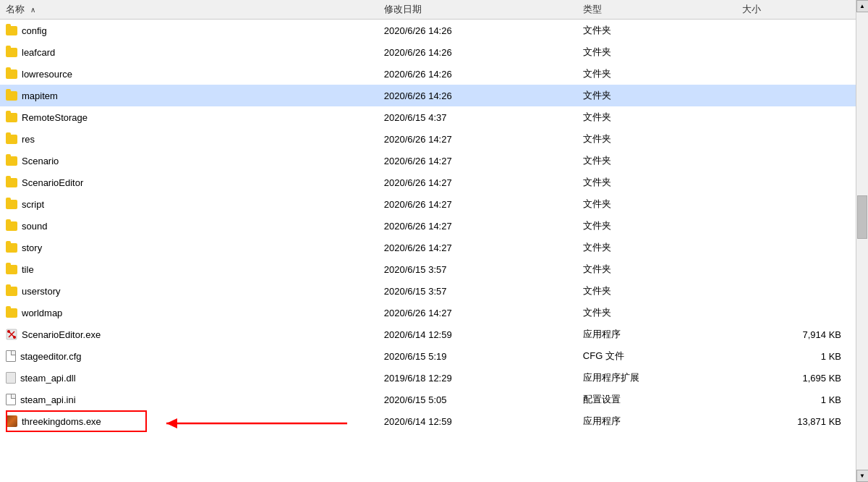 The image size is (868, 482). What do you see at coordinates (33, 204) in the screenshot?
I see `file-name: script` at bounding box center [33, 204].